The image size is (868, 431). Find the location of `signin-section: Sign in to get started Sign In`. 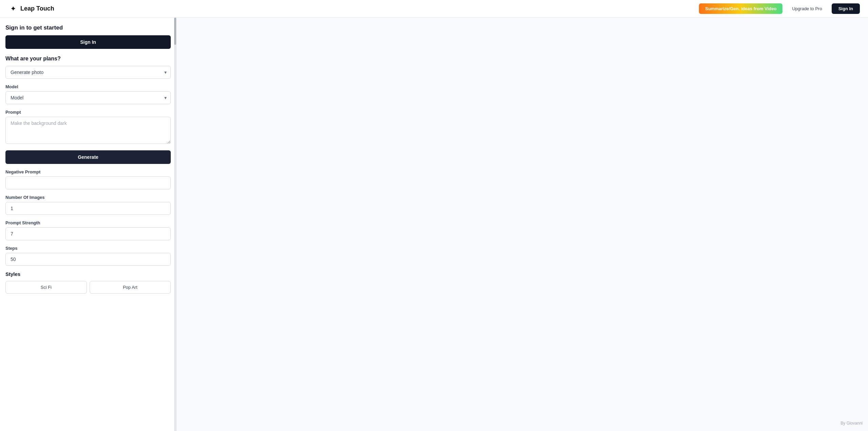

signin-section: Sign in to get started Sign In is located at coordinates (88, 37).